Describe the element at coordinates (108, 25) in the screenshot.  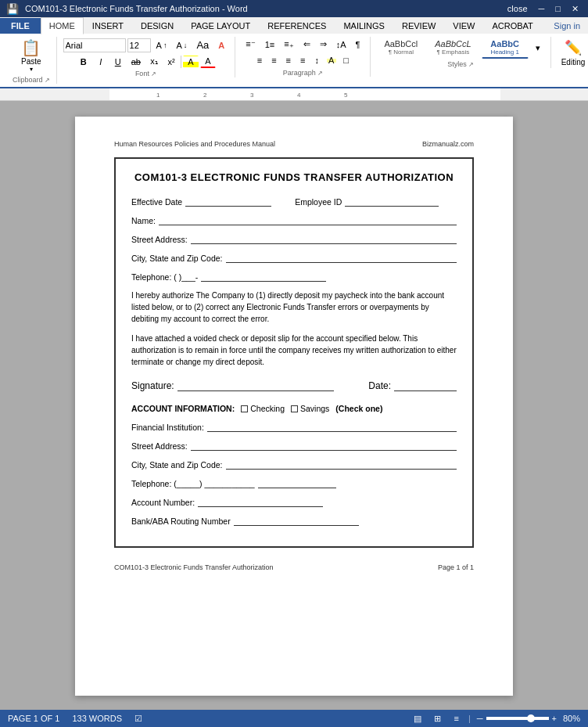
I see `tab-insert: INSERT` at that location.